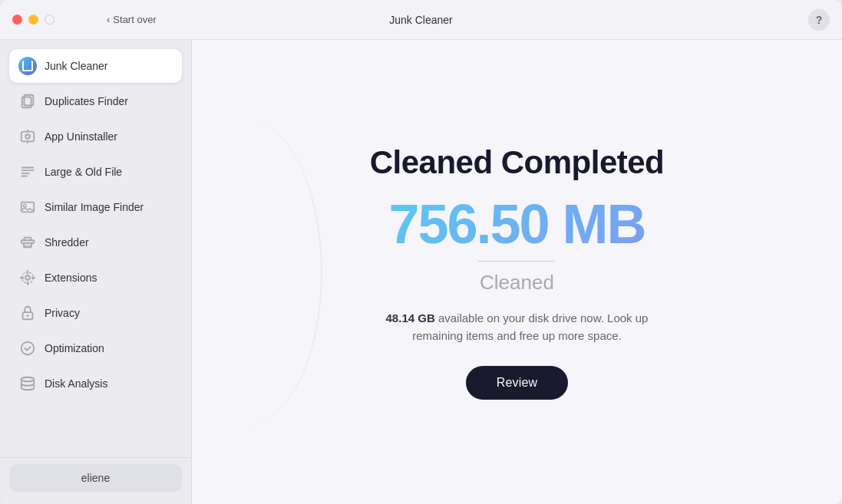 This screenshot has height=504, width=842. I want to click on sidebar-item-disk-analysis: Disk Analysis, so click(95, 384).